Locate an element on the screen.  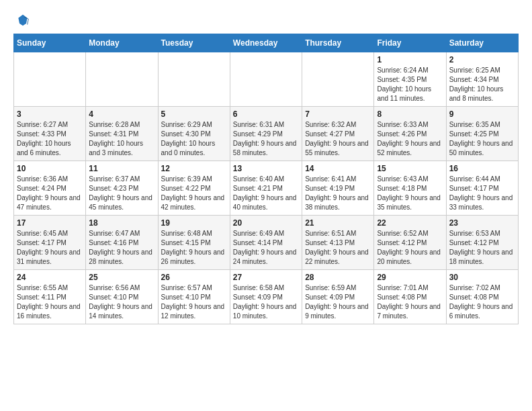
day-number: 25 is located at coordinates (122, 277).